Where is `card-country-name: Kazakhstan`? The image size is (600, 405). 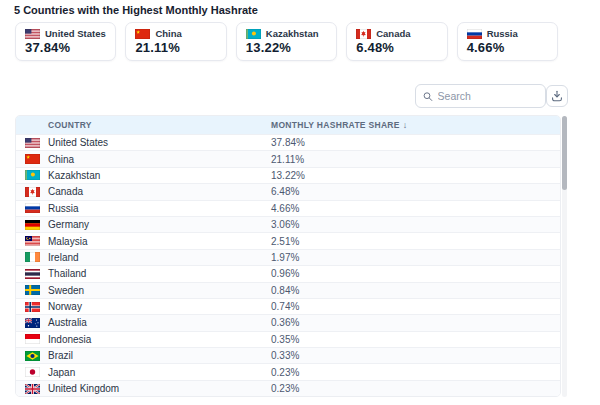
card-country-name: Kazakhstan is located at coordinates (292, 34).